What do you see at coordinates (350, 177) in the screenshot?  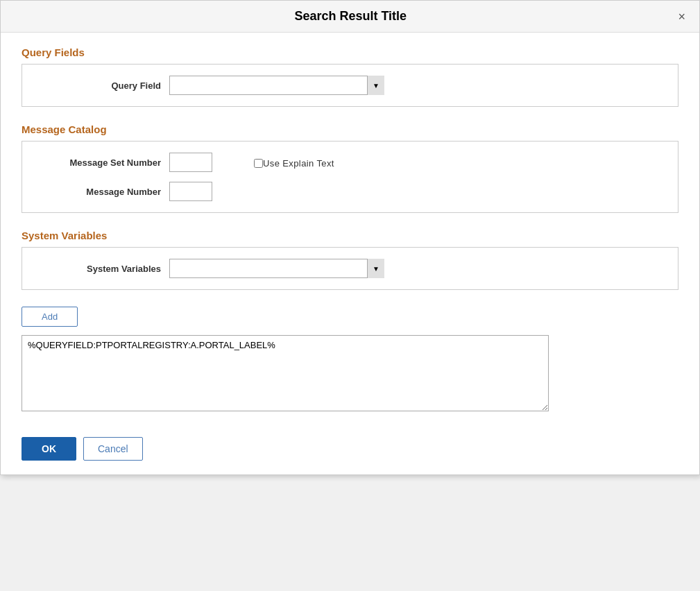 I see `message-catalog-inner: Message Set Number Message Number Use Ex…` at bounding box center [350, 177].